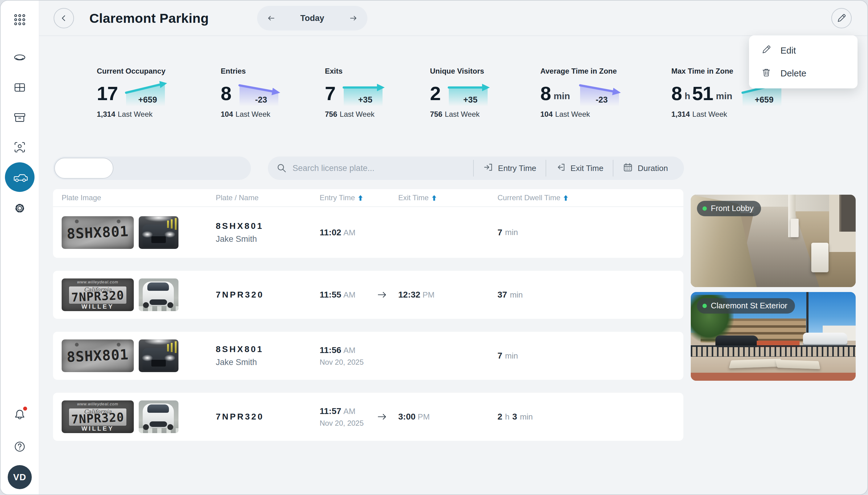 The image size is (868, 495). Describe the element at coordinates (510, 169) in the screenshot. I see `filter-entry-time: Entry Time` at that location.